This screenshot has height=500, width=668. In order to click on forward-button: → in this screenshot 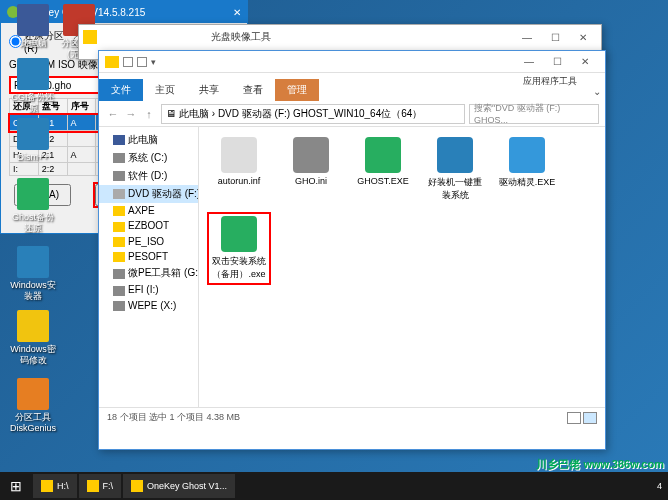, I will do `click(131, 114)`.